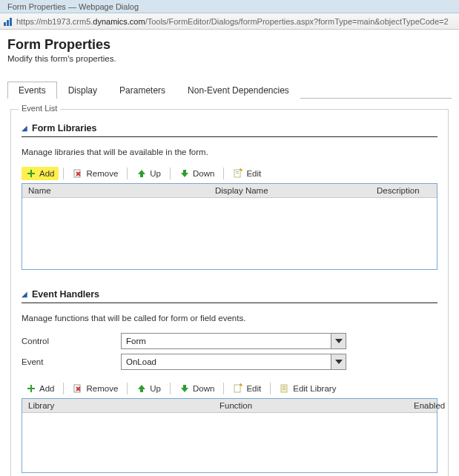 The image size is (459, 476). Describe the element at coordinates (429, 406) in the screenshot. I see `col-enabled: Enabled` at that location.